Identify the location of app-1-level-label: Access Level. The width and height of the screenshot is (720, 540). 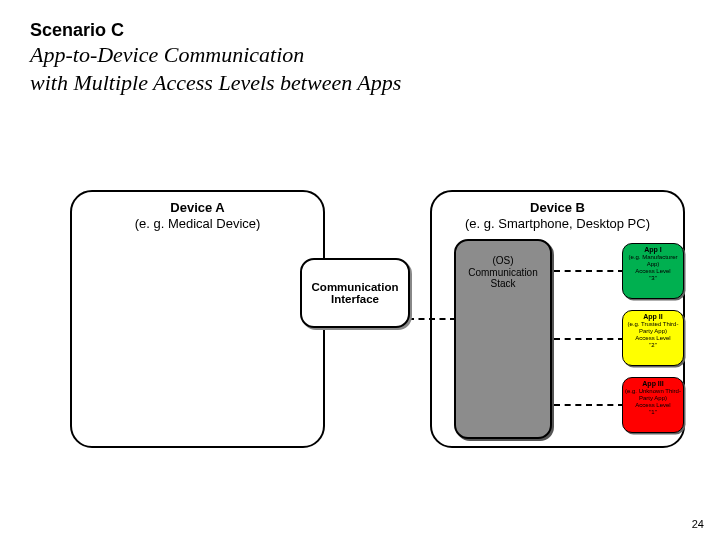
(653, 272).